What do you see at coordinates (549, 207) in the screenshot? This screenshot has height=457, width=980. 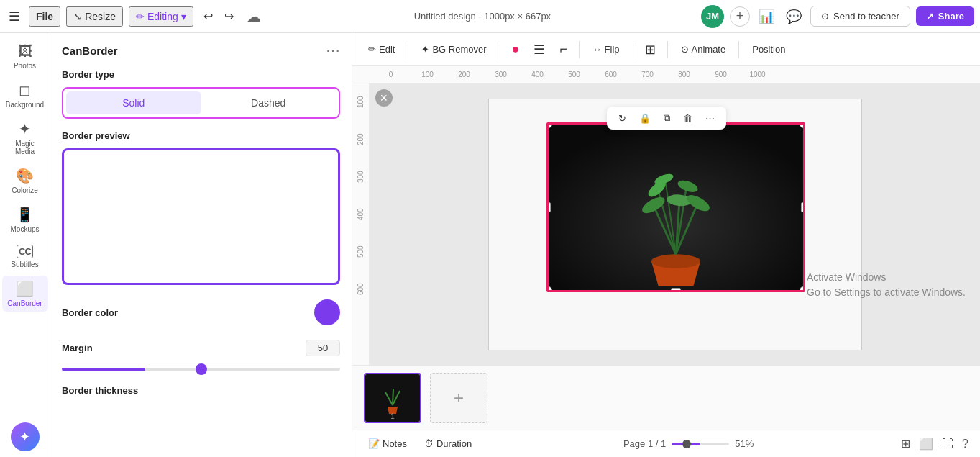 I see `handle-middle-left` at bounding box center [549, 207].